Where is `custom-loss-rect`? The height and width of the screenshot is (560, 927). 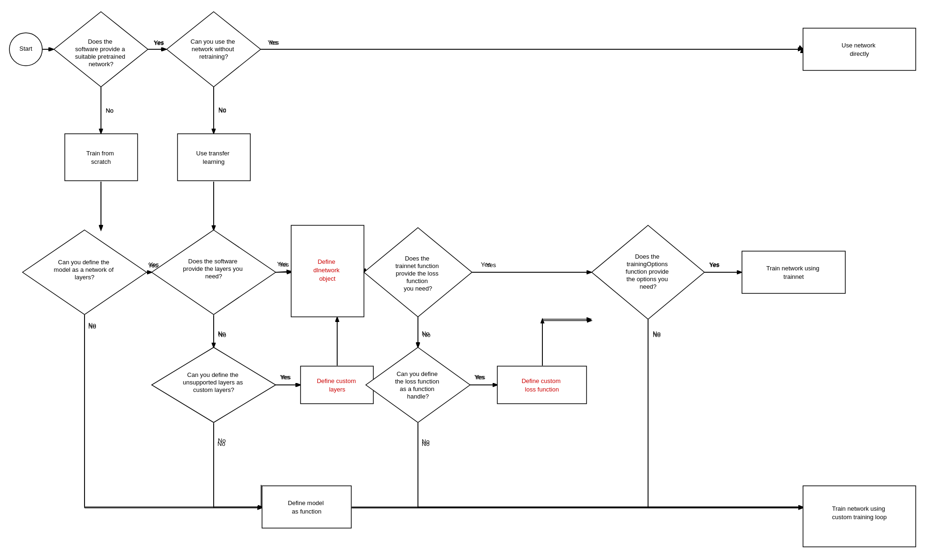 custom-loss-rect is located at coordinates (542, 385).